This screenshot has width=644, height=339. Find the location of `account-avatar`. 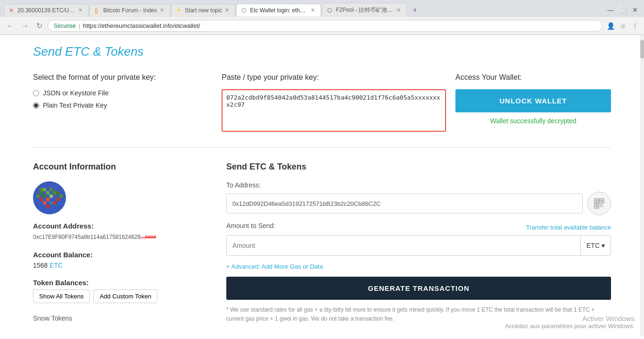

account-avatar is located at coordinates (50, 198).